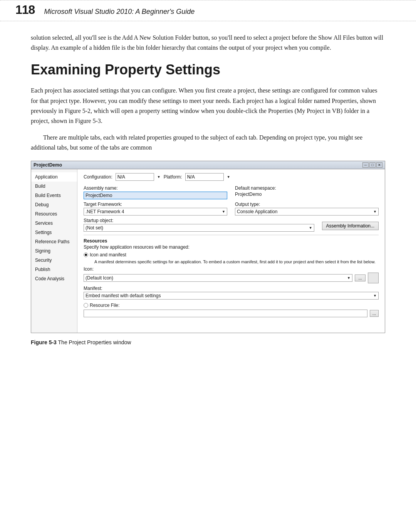 This screenshot has width=416, height=532. I want to click on startup-object-value: (Not set), so click(94, 228).